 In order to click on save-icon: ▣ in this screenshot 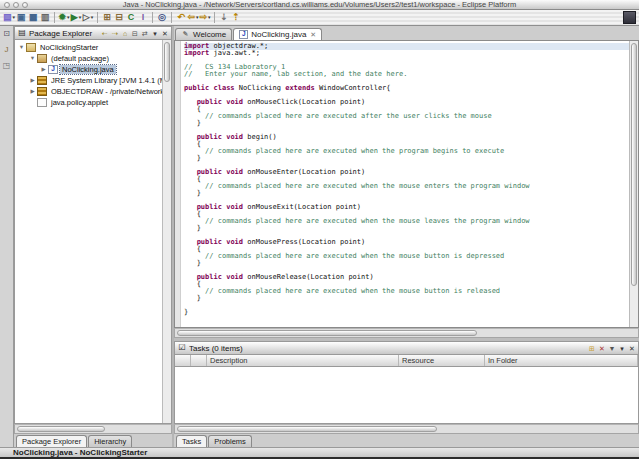, I will do `click(21, 18)`.